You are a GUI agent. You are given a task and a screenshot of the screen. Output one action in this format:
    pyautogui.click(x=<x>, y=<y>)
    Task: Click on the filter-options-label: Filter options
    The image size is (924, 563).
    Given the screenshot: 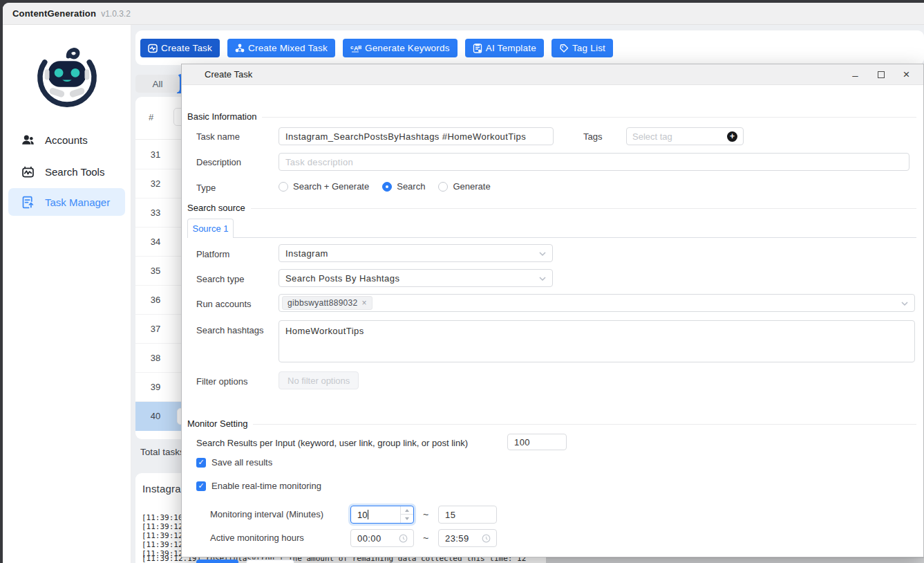 What is the action you would take?
    pyautogui.click(x=222, y=382)
    